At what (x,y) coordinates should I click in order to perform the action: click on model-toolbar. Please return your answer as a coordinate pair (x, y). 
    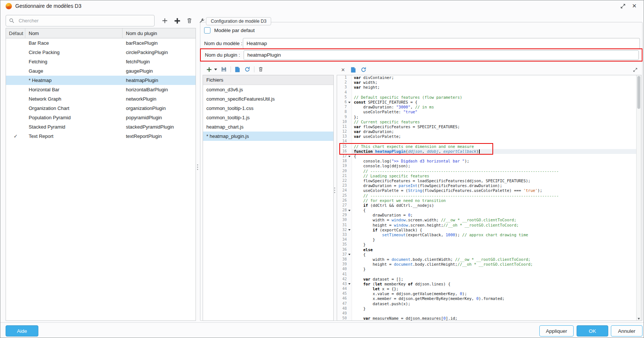
    Looking at the image, I should click on (183, 21).